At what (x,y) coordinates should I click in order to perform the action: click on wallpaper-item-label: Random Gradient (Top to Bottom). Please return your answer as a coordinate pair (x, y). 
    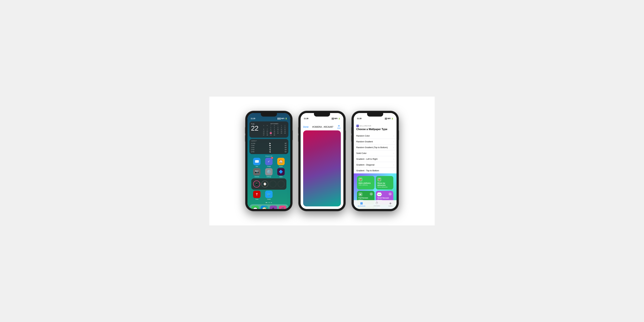
    Looking at the image, I should click on (372, 148).